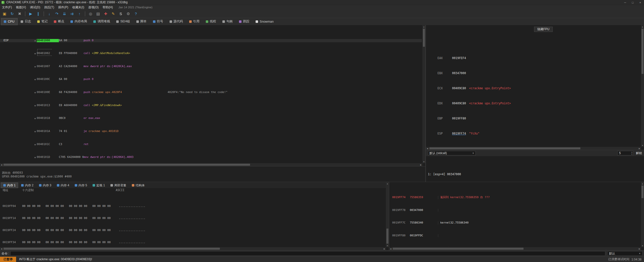 This screenshot has width=644, height=262. What do you see at coordinates (49, 14) in the screenshot?
I see `step-into-button: ↓` at bounding box center [49, 14].